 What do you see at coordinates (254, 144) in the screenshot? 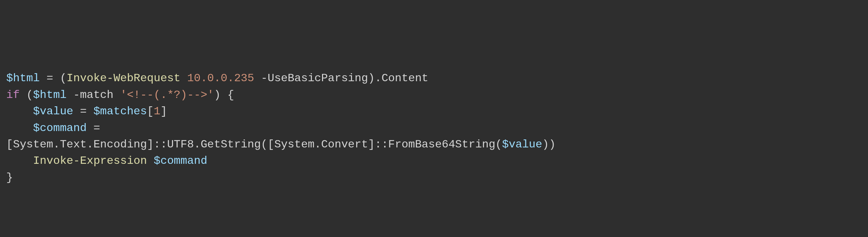
I see `type-expression: [System.Text.Encoding]::UTF8.GetString([…` at bounding box center [254, 144].